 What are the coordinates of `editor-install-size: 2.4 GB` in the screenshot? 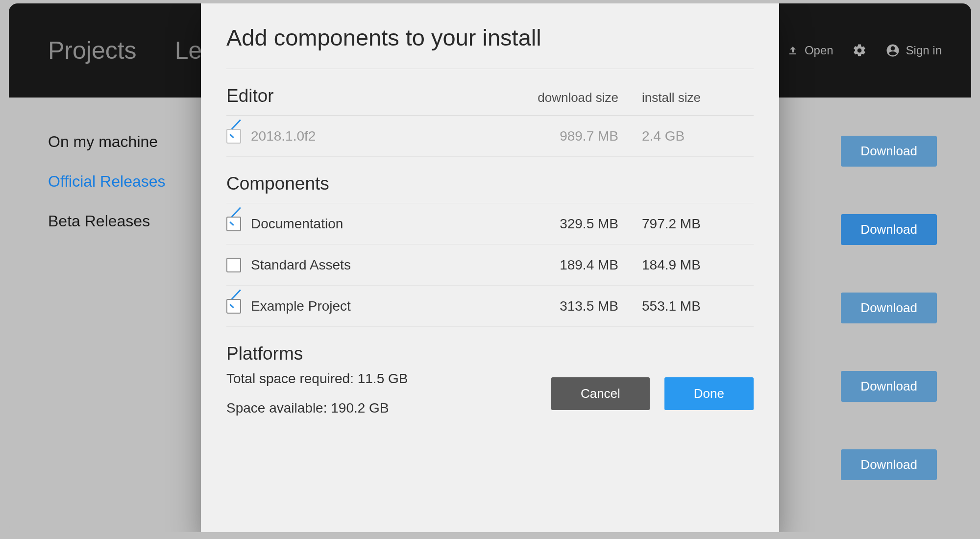 It's located at (696, 136).